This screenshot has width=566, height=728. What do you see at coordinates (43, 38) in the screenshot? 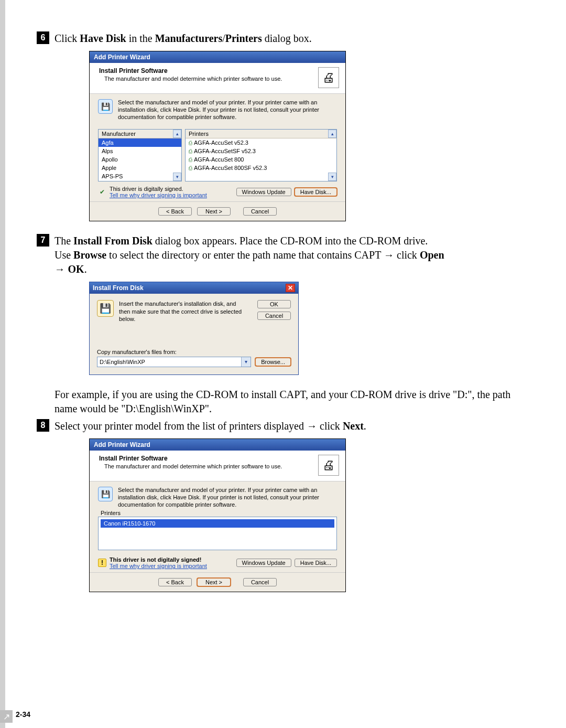
I see `step-number-6: 6` at bounding box center [43, 38].